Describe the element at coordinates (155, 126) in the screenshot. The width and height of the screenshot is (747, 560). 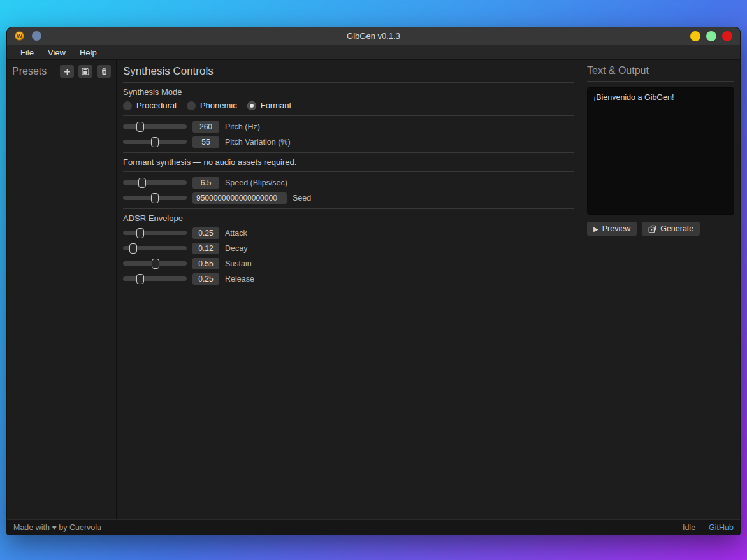
I see `pitch-slider` at that location.